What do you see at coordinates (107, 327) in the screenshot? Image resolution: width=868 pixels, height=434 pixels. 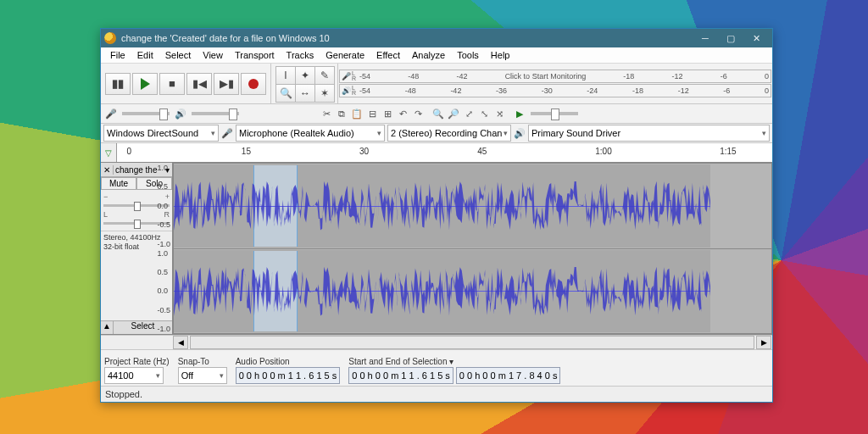 I see `collapse-button: ▲` at bounding box center [107, 327].